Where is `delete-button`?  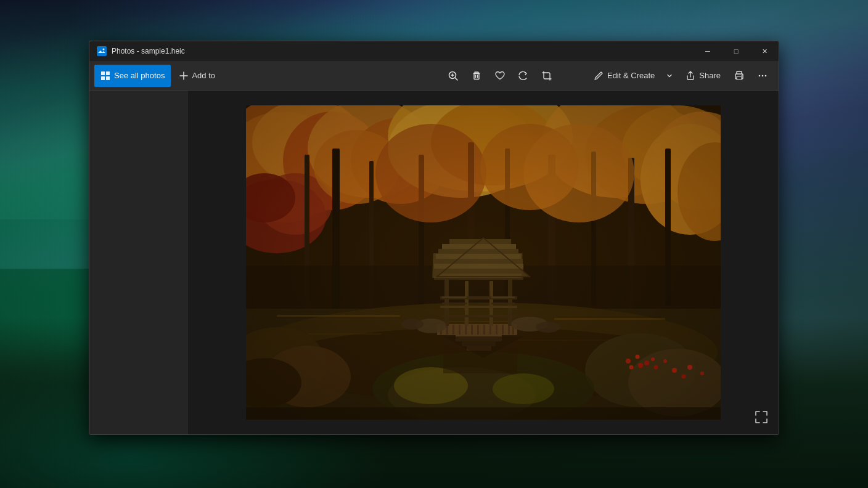 delete-button is located at coordinates (477, 76).